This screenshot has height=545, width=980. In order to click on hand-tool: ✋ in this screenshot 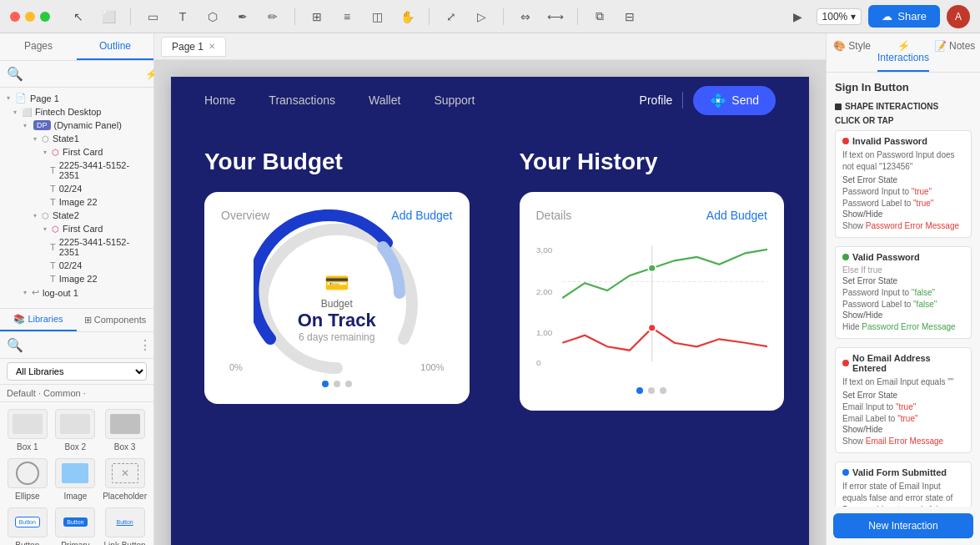, I will do `click(407, 17)`.